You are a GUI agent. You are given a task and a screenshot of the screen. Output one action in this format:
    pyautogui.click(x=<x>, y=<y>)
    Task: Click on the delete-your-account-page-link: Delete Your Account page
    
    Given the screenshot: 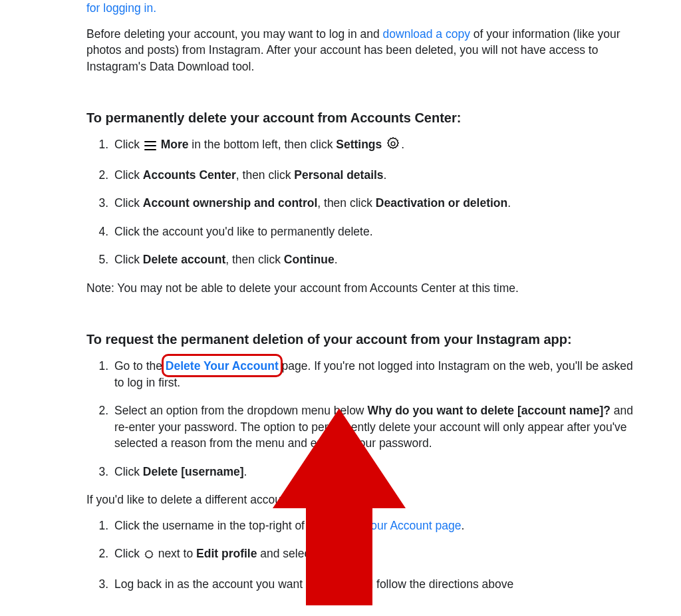 What is the action you would take?
    pyautogui.click(x=394, y=526)
    